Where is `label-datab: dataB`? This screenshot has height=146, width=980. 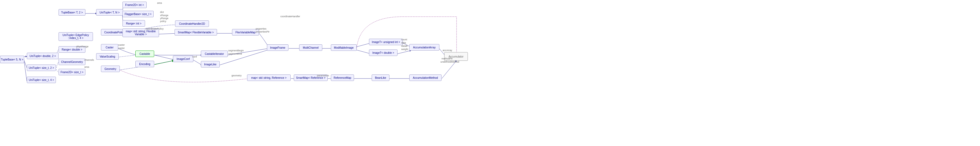 label-datab: dataB is located at coordinates (405, 46).